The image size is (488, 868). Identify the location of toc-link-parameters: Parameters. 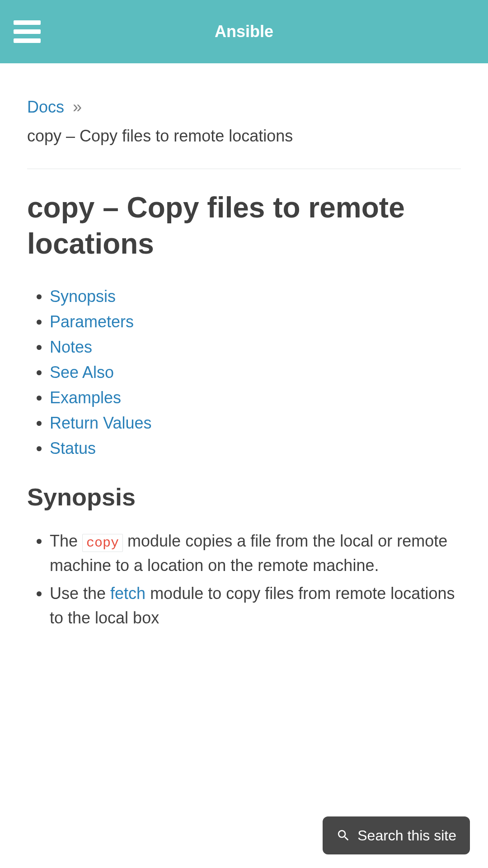
(92, 322).